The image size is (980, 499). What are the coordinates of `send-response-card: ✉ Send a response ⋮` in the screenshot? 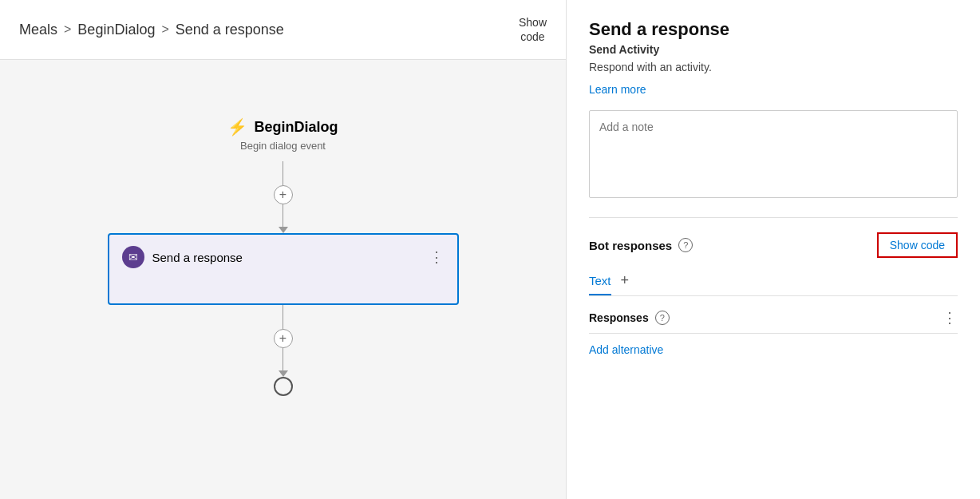 It's located at (283, 269).